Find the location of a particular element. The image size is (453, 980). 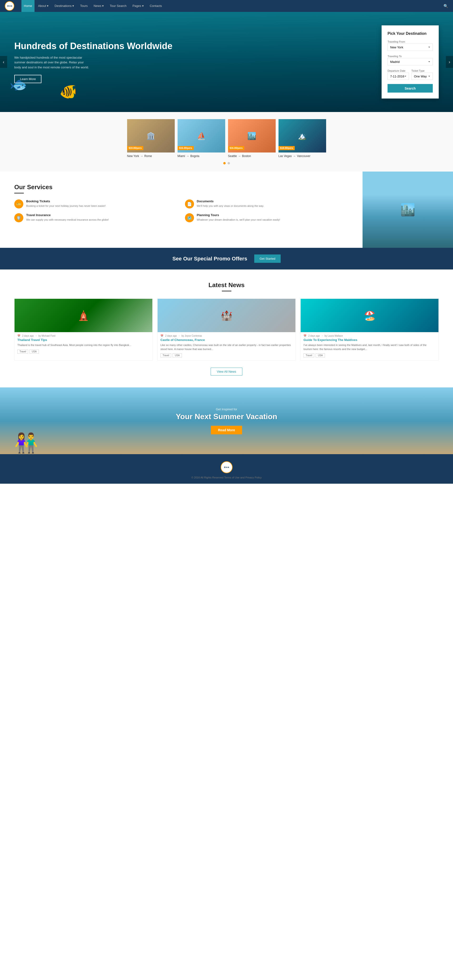

dest-card-bogota: ⛵ $16.00/pers Miami → Bogota is located at coordinates (201, 138).